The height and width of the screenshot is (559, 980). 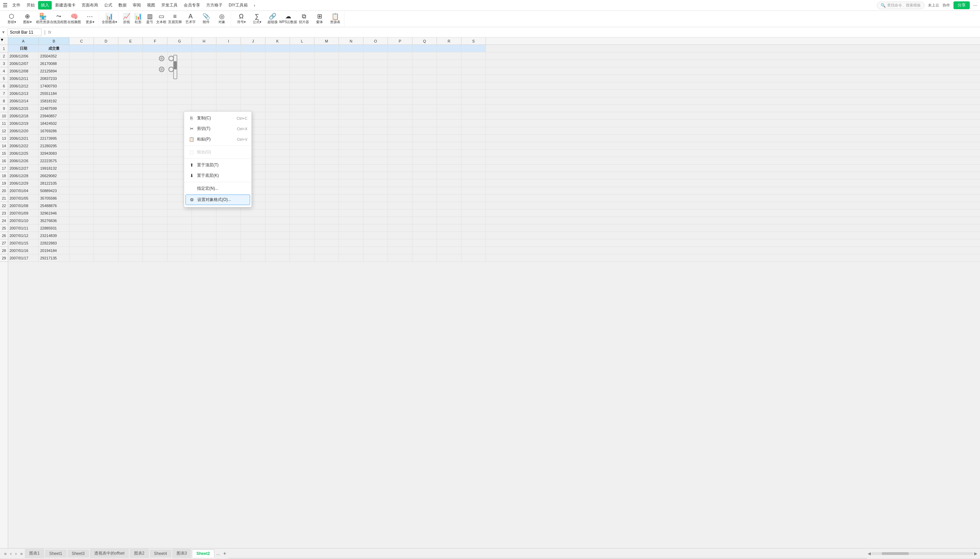 What do you see at coordinates (218, 200) in the screenshot?
I see `ctx-format-object: ⚙ 设置对象格式(O)...` at bounding box center [218, 200].